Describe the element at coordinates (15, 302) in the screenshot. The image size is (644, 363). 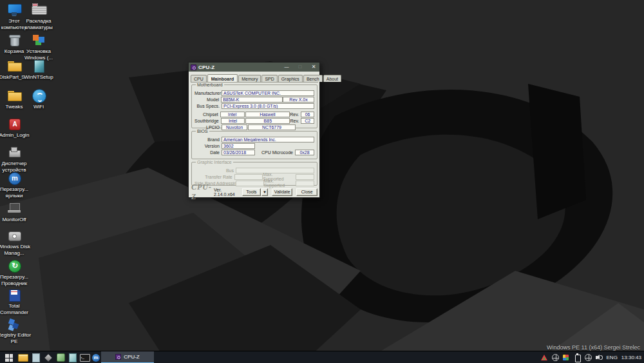
I see `desktop-icon-total-commander: Total Commander` at that location.